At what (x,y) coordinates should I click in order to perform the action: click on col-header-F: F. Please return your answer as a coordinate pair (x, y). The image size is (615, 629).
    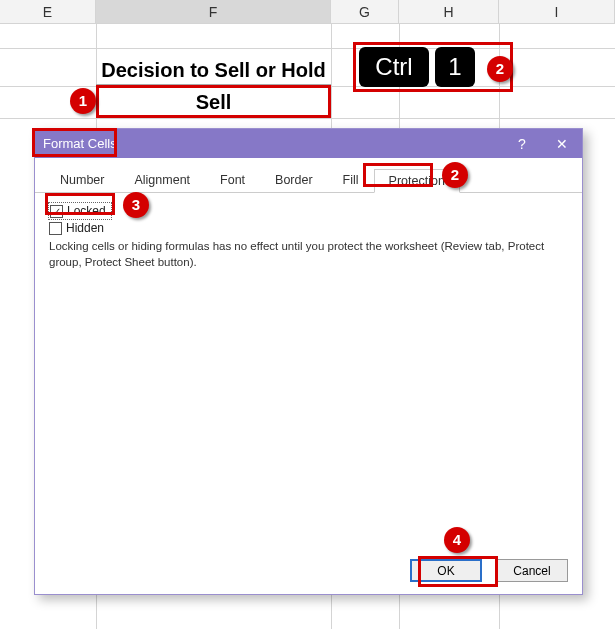
    Looking at the image, I should click on (214, 12).